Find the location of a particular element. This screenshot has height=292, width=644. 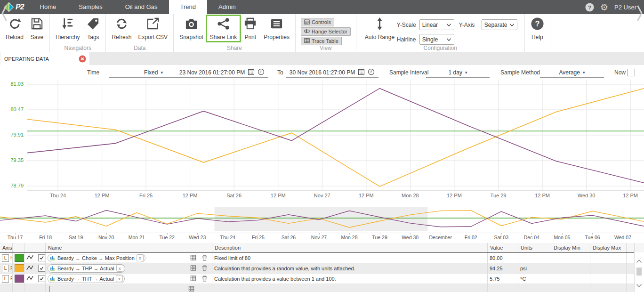

sample-method-dropdown: Average▾ is located at coordinates (572, 73).